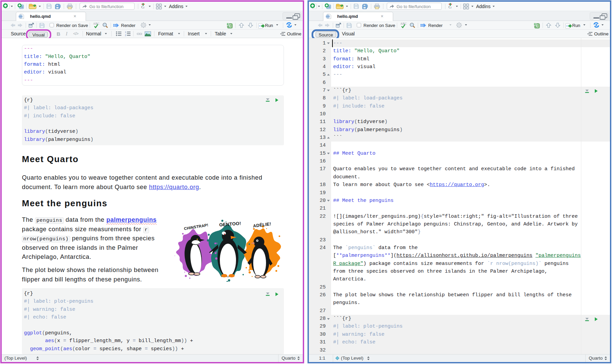 This screenshot has height=364, width=613. I want to click on svg-text: 2, so click(125, 35).